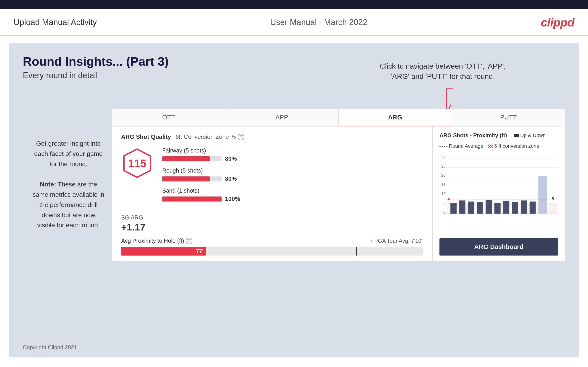 The image size is (588, 367). What do you see at coordinates (516, 135) in the screenshot?
I see `legend-square-icon` at bounding box center [516, 135].